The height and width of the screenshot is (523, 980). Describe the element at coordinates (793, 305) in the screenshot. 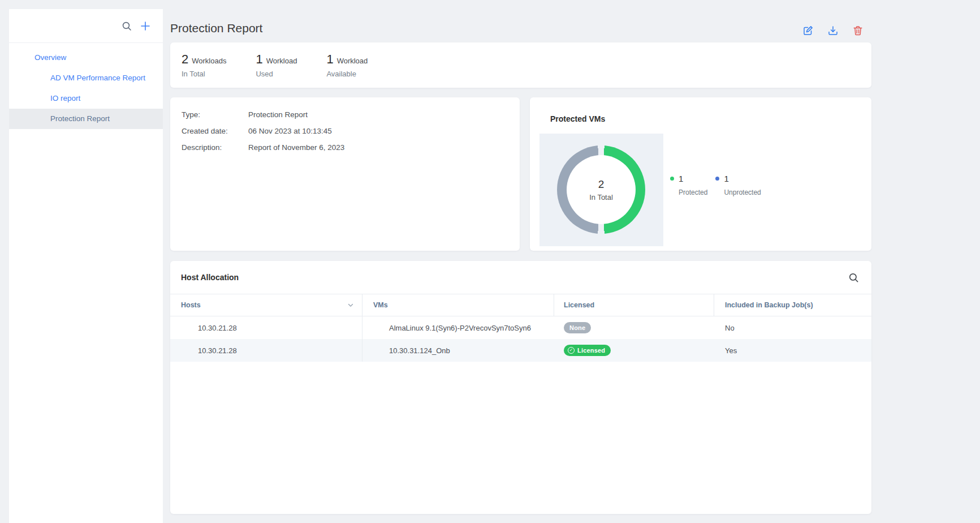

I see `column-header-included-in-backup-jobs: Included in Backup Job(s)` at that location.